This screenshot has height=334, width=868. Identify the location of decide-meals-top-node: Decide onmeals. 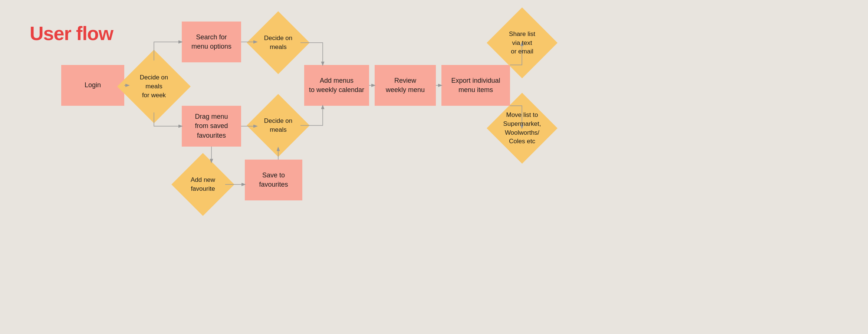
(278, 43).